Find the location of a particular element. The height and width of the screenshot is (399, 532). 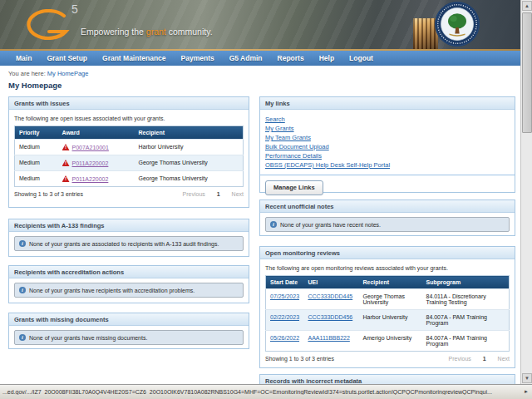

monitoring-pagination: Showing 1 to 3 of 3 entries Previous 1 N… is located at coordinates (387, 357).